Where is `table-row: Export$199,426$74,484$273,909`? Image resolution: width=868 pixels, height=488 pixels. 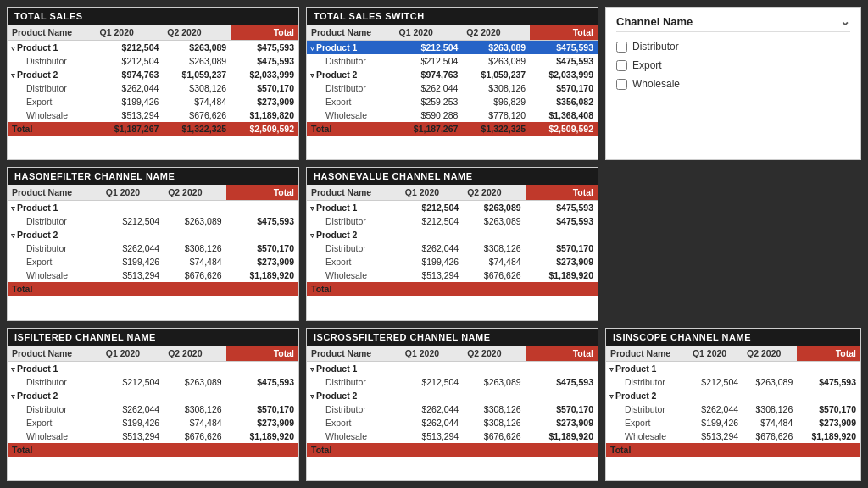
table-row: Export$199,426$74,484$273,909 is located at coordinates (153, 102).